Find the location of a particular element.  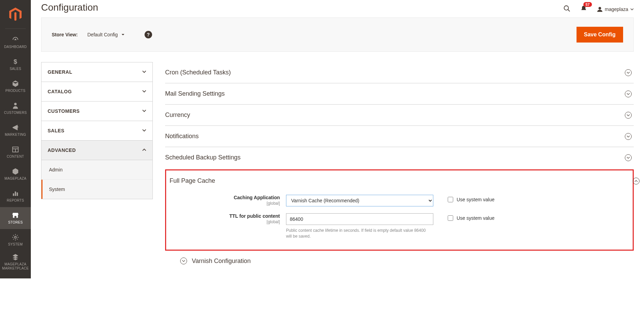

tab-child-system: System is located at coordinates (97, 189).